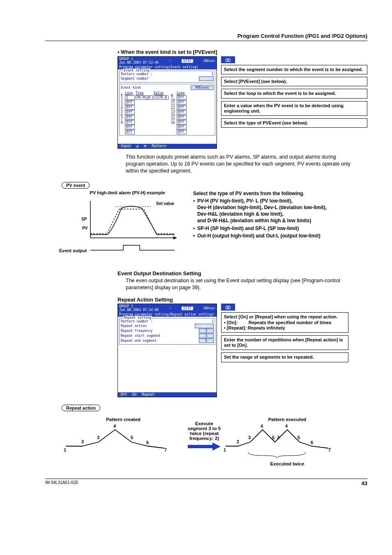  What do you see at coordinates (285, 322) in the screenshot?
I see `repeat-callout-1: Select [On] or [Repeat] when using the r…` at bounding box center [285, 322].